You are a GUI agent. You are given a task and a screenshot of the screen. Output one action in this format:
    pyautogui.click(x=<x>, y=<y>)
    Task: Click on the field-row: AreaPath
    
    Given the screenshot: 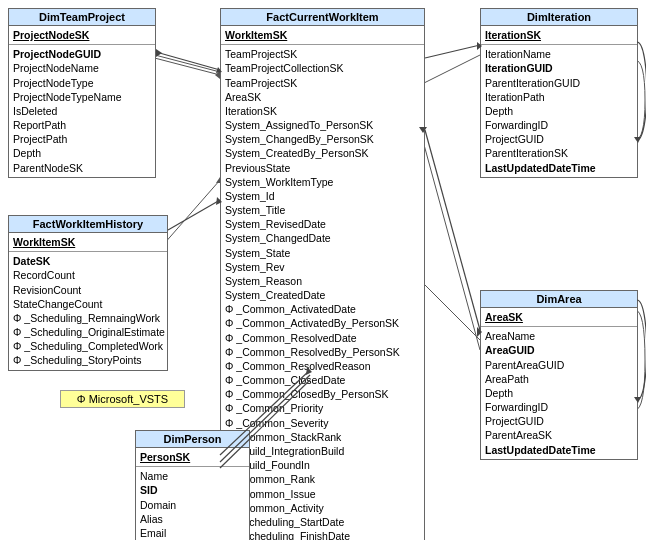 What is the action you would take?
    pyautogui.click(x=559, y=379)
    